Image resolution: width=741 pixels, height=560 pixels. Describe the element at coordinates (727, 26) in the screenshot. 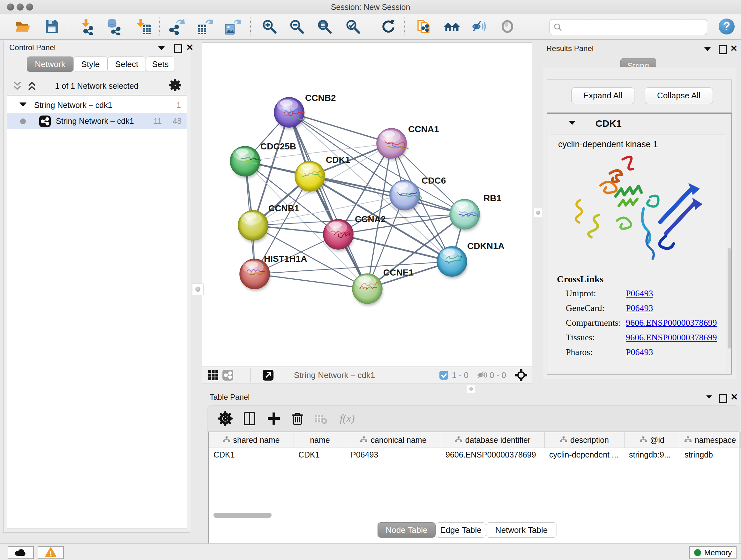

I see `help-button: ?` at that location.